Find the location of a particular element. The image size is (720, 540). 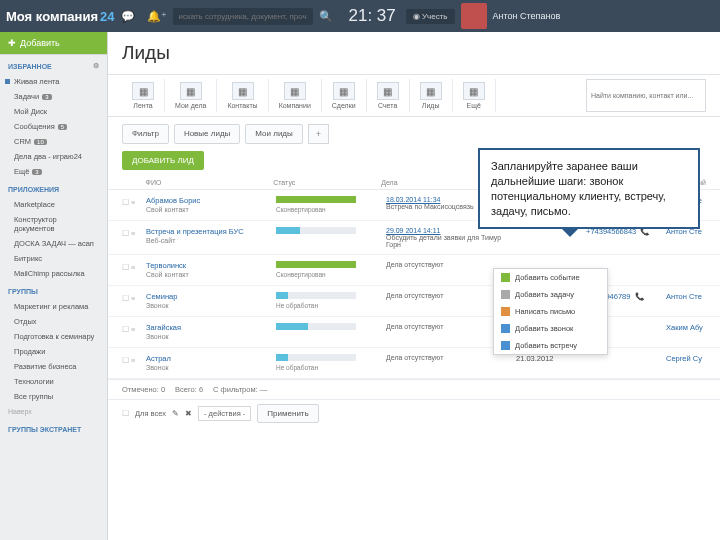

delete-icon: ✖ is located at coordinates (188, 414).